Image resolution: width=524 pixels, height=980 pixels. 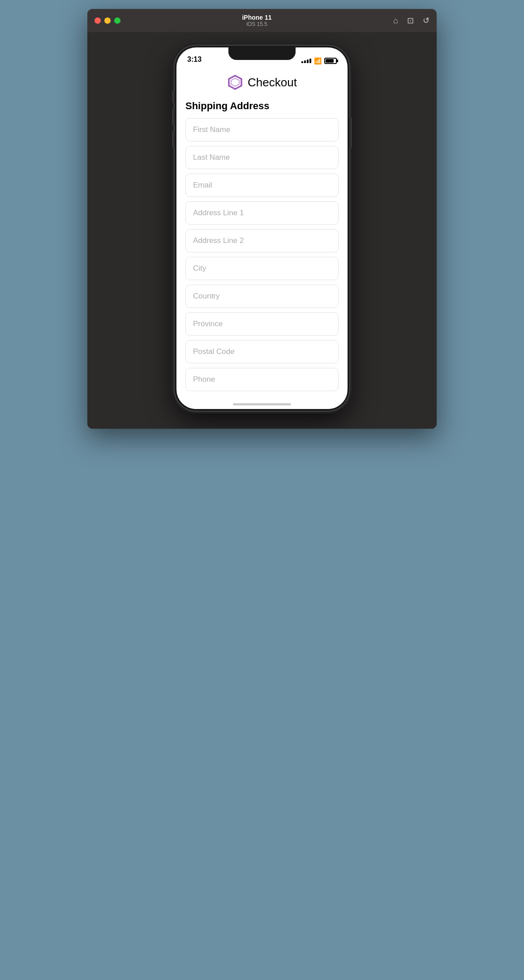 I want to click on mac-titlebar: iPhone 11 iOS 15.5 ⌂ ⊡ ↺, so click(x=262, y=21).